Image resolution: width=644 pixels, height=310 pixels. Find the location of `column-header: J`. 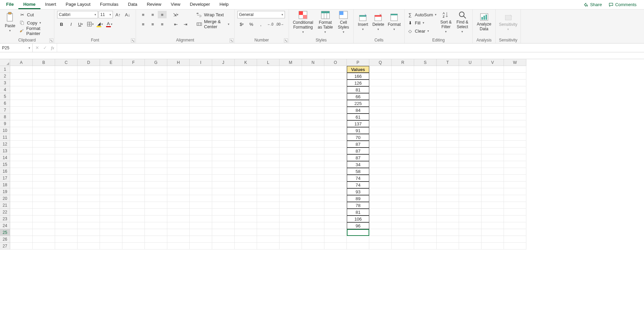

column-header: J is located at coordinates (223, 63).